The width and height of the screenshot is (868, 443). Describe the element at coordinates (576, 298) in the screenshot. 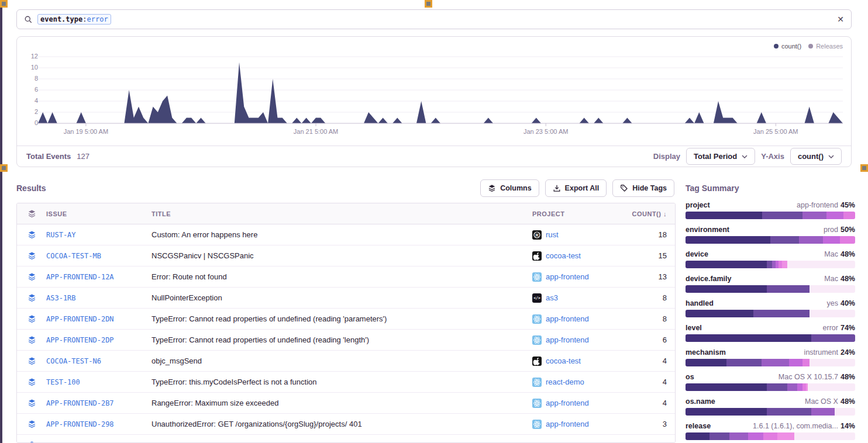

I see `project-cell: </>as3` at that location.